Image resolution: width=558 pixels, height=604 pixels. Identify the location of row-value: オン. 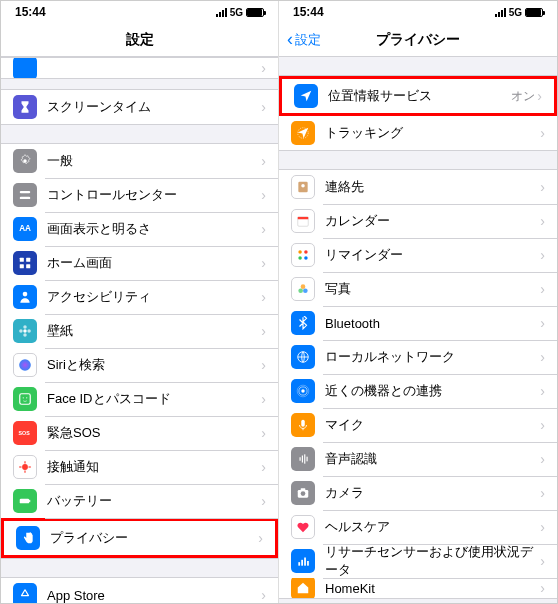
(523, 96).